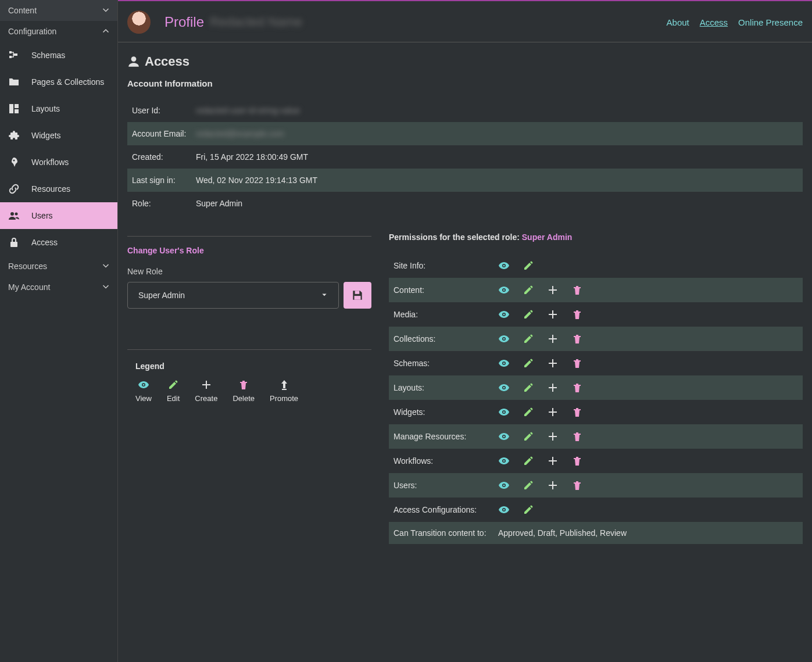 Image resolution: width=812 pixels, height=662 pixels. What do you see at coordinates (59, 55) in the screenshot?
I see `sidebar-item-schemas: Schemas` at bounding box center [59, 55].